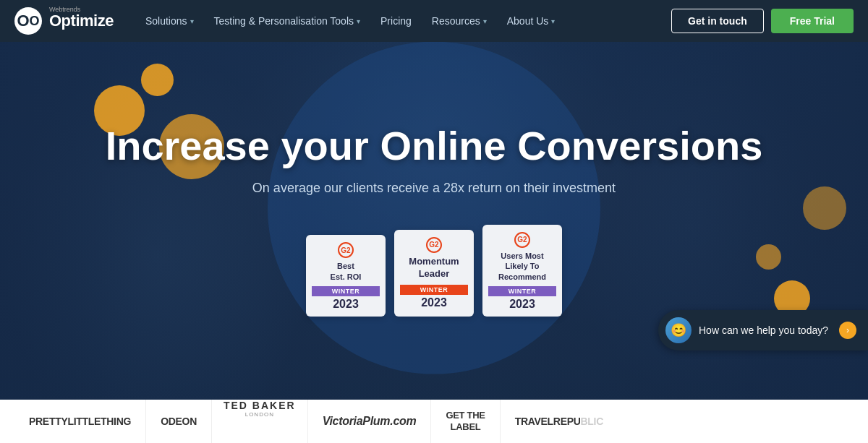  I want to click on badge-momentum: G2 MomentumLeader WINTER 2023, so click(434, 273).